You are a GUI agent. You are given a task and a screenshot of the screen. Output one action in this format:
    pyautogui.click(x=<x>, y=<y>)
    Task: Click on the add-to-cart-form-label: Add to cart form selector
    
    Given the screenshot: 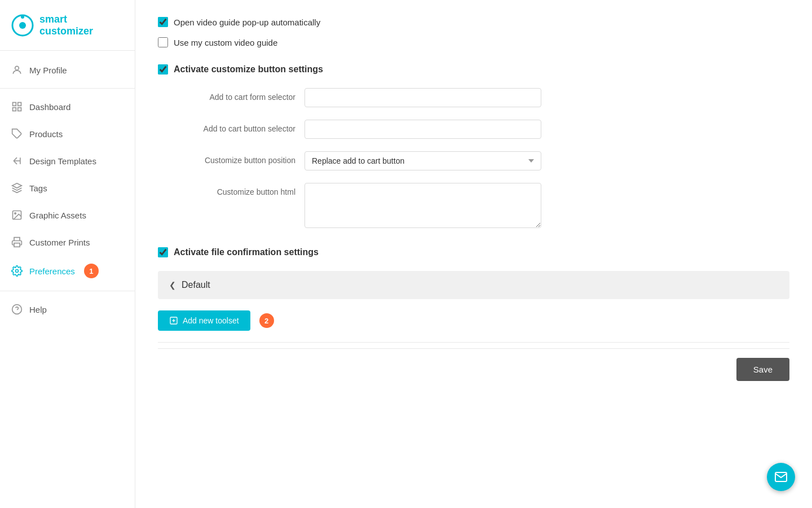 What is the action you would take?
    pyautogui.click(x=242, y=95)
    